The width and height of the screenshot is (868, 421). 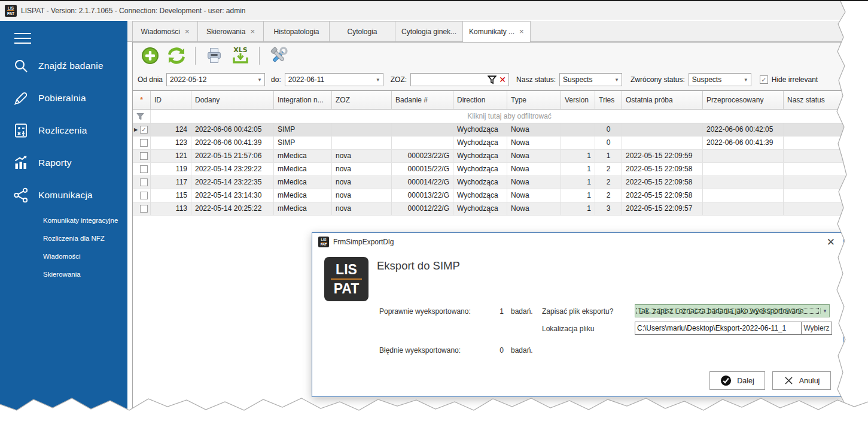 I want to click on table-cell: nova, so click(x=362, y=169).